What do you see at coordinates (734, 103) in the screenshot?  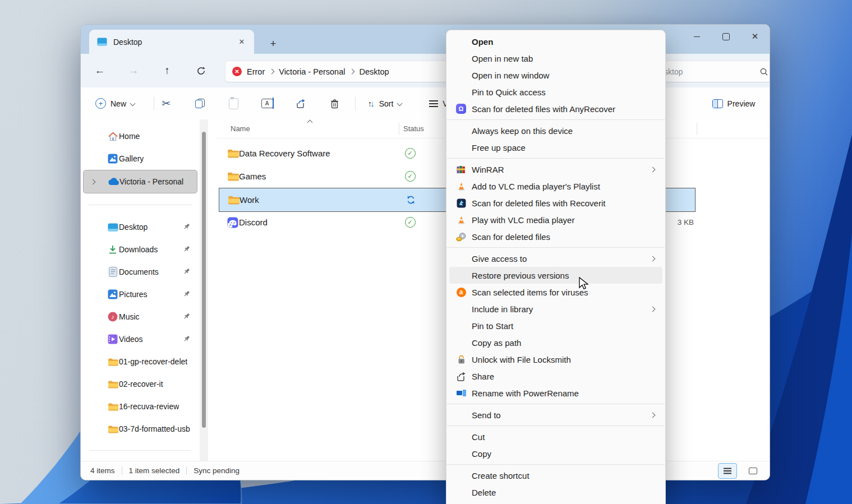 I see `preview-button: Preview` at bounding box center [734, 103].